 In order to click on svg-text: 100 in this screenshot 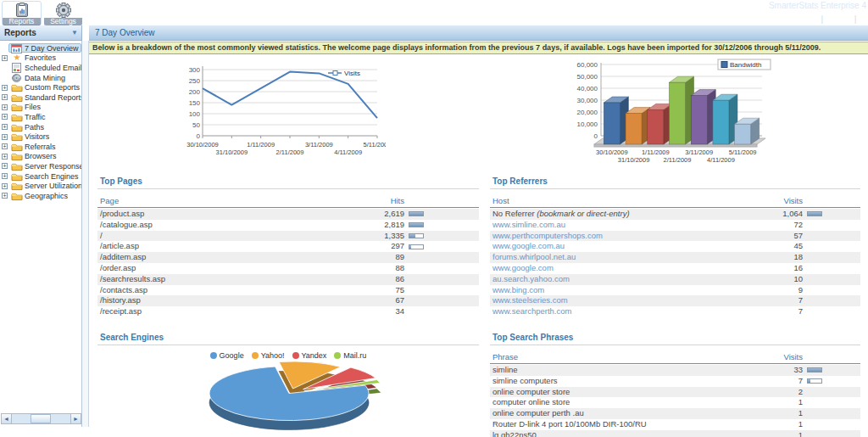, I will do `click(195, 114)`.